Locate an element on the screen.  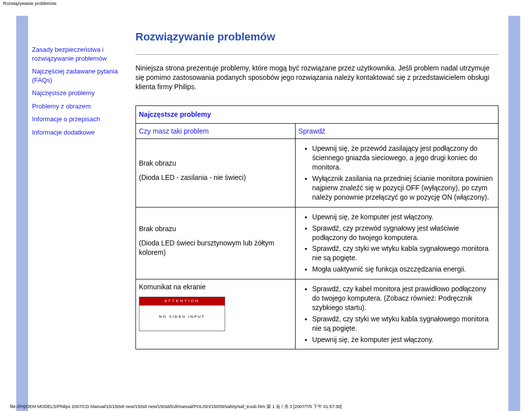
page-title: Rozwiązywanie problemów is located at coordinates (317, 37).